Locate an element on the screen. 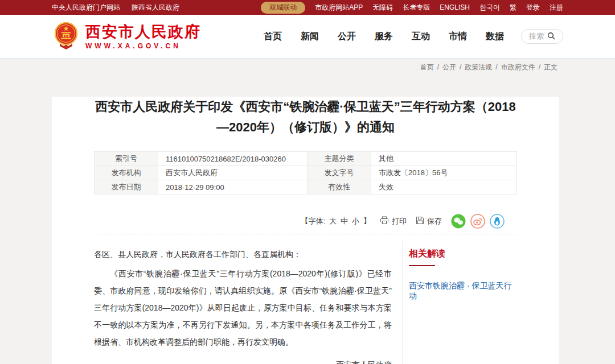 This screenshot has height=364, width=615. meta-value-topic: 其他 is located at coordinates (444, 159).